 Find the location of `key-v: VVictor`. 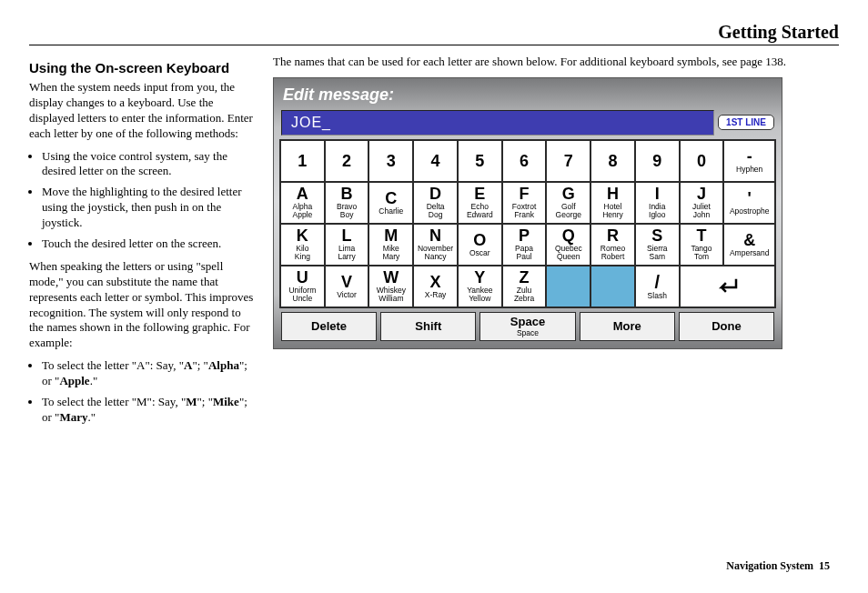

key-v: VVictor is located at coordinates (348, 286).